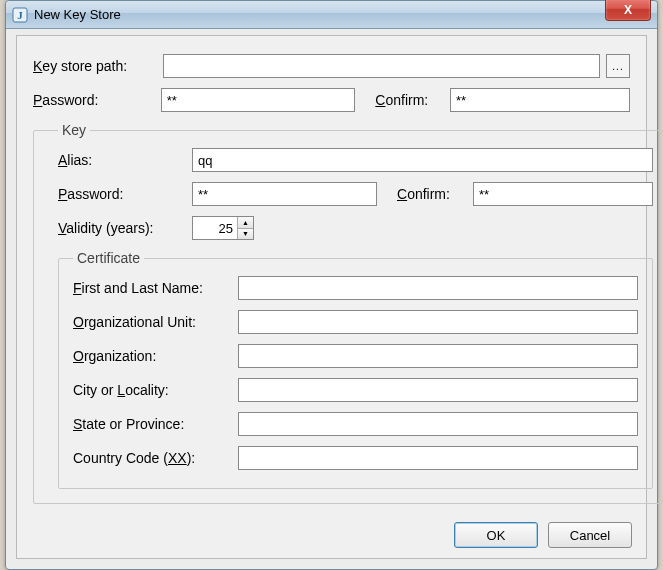 This screenshot has width=663, height=570. Describe the element at coordinates (156, 356) in the screenshot. I see `label-organization: Organization:` at that location.